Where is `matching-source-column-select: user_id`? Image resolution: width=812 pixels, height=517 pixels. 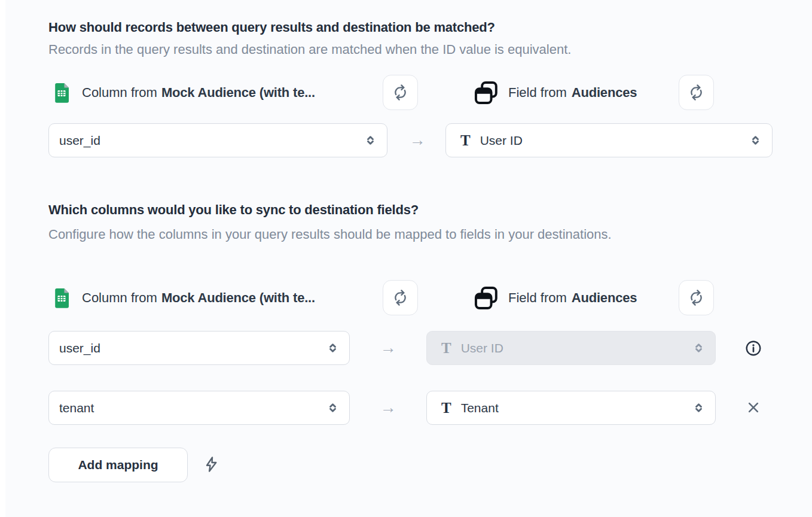
matching-source-column-select: user_id is located at coordinates (218, 140).